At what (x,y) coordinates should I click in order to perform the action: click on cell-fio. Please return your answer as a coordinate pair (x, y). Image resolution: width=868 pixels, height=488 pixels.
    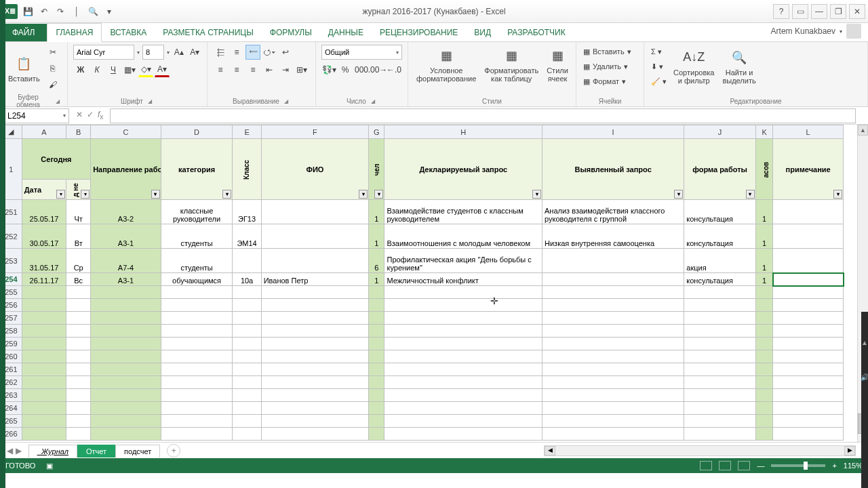
    Looking at the image, I should click on (315, 212).